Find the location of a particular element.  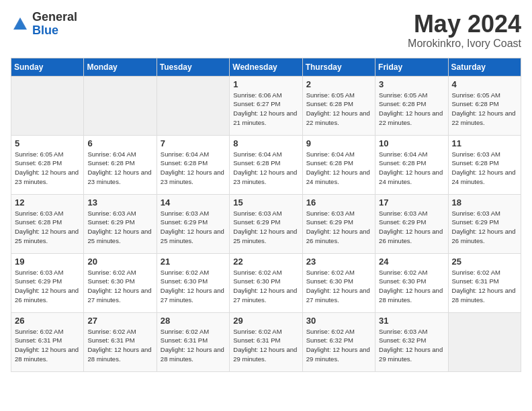

day-number: 30 is located at coordinates (339, 321).